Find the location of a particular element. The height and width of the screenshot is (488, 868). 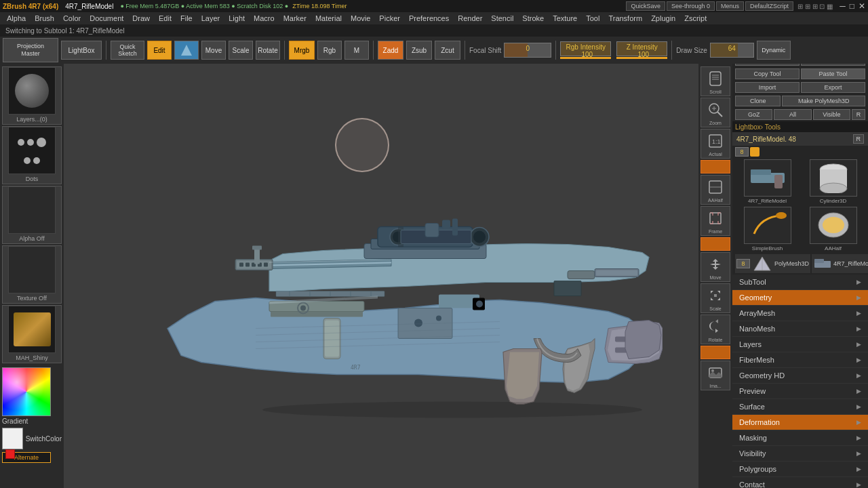

dots-panel-item: Dots is located at coordinates (32, 155).